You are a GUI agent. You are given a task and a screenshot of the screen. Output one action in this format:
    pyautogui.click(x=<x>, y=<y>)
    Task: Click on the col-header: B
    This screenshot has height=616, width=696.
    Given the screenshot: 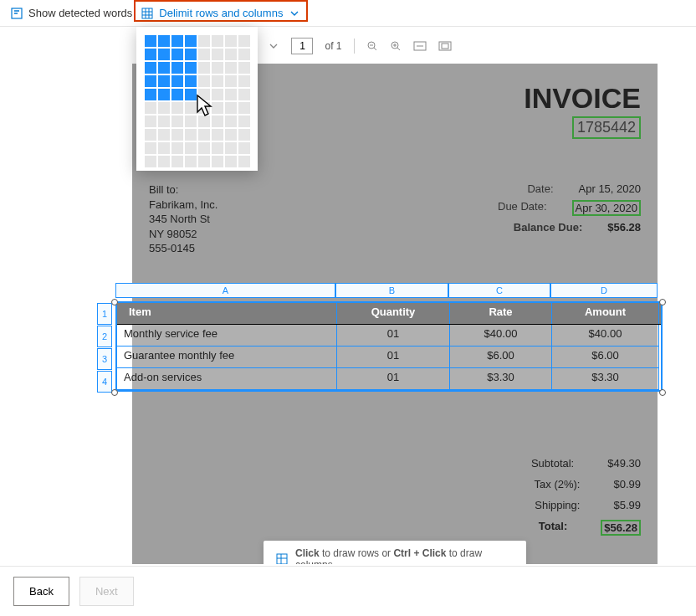 What is the action you would take?
    pyautogui.click(x=392, y=290)
    